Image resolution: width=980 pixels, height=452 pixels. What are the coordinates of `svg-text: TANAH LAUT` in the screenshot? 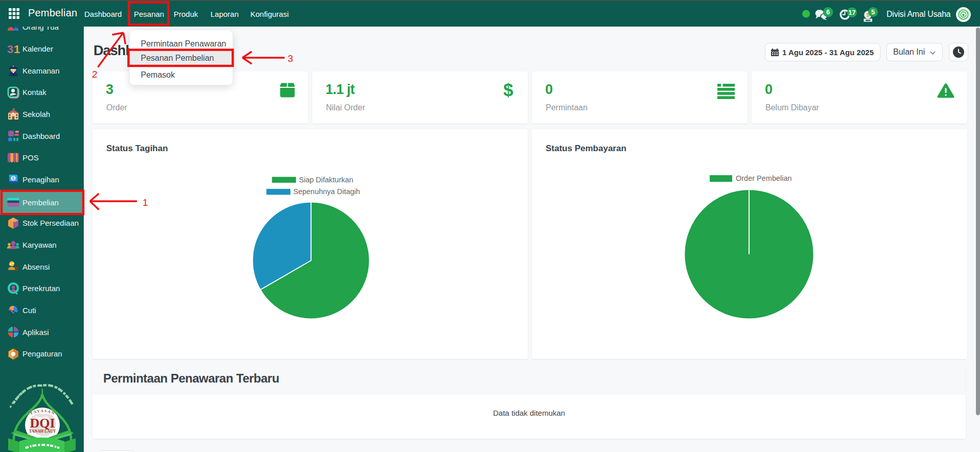 It's located at (43, 431).